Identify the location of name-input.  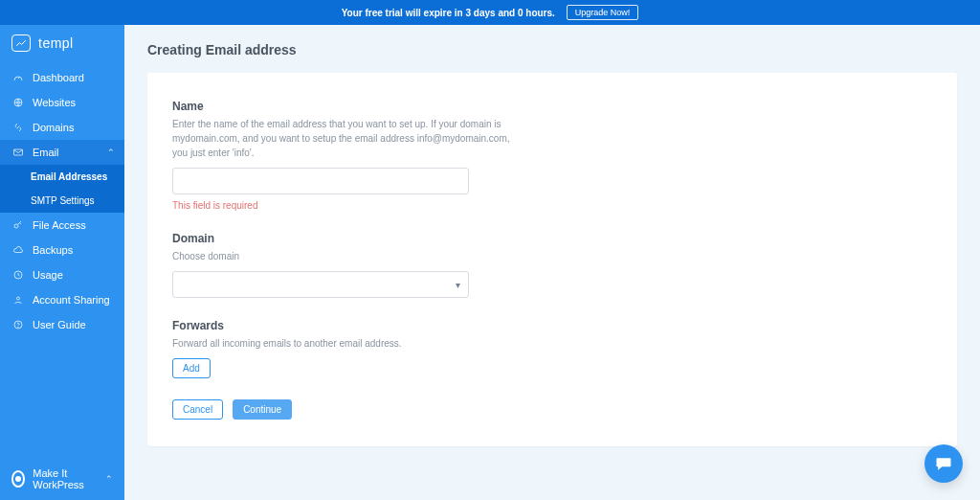
(321, 181).